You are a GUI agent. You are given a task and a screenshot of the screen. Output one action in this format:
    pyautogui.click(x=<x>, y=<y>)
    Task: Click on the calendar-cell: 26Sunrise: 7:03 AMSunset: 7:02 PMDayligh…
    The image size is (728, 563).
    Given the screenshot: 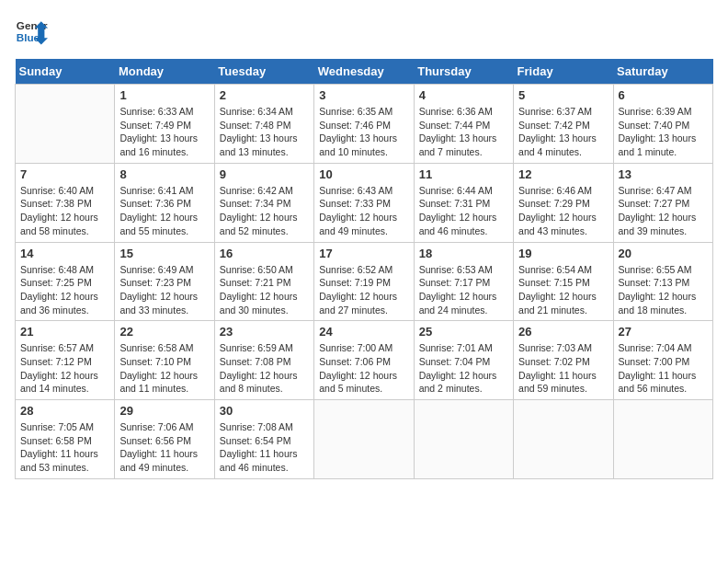 What is the action you would take?
    pyautogui.click(x=563, y=361)
    